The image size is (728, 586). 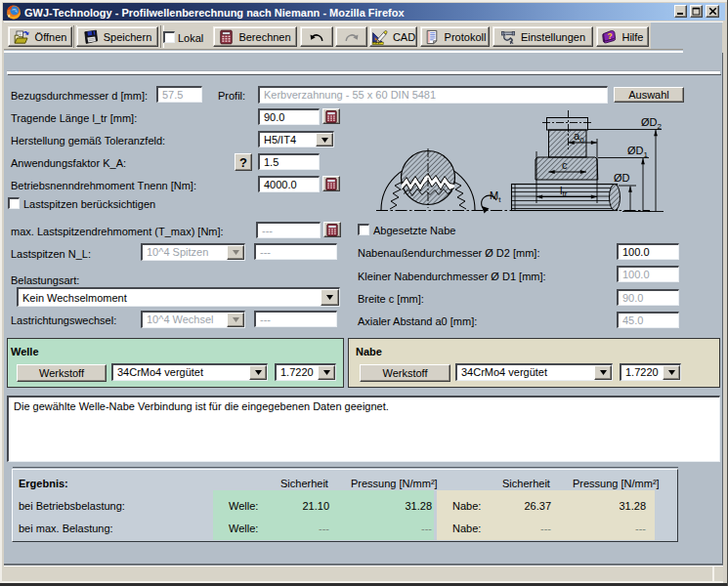 What do you see at coordinates (638, 152) in the screenshot?
I see `svg-text: ØD1` at bounding box center [638, 152].